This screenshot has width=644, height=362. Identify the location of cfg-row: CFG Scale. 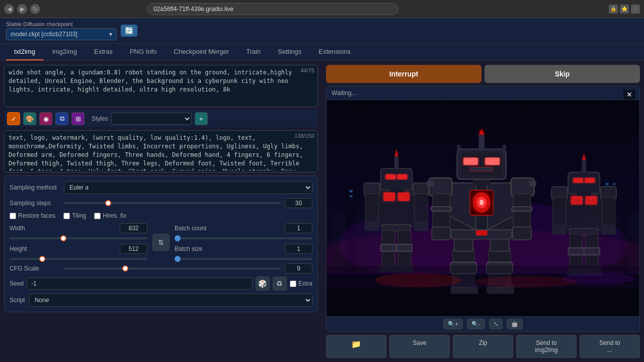
(161, 268).